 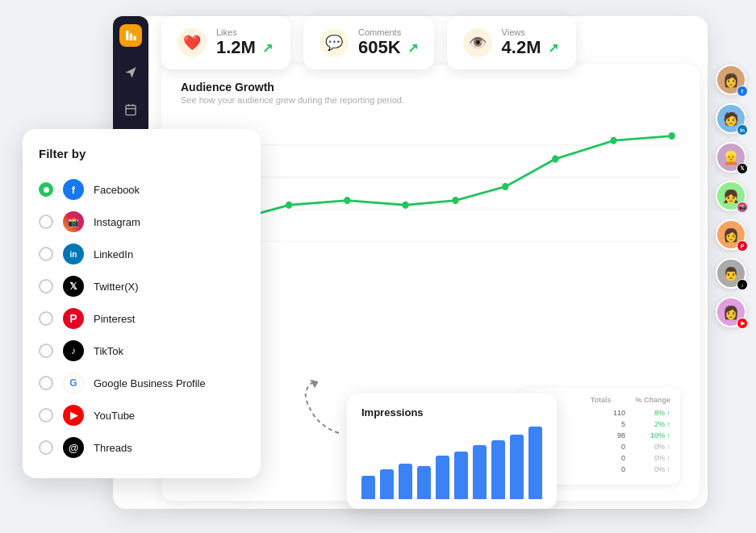 I want to click on facebook-icon: f, so click(x=73, y=189).